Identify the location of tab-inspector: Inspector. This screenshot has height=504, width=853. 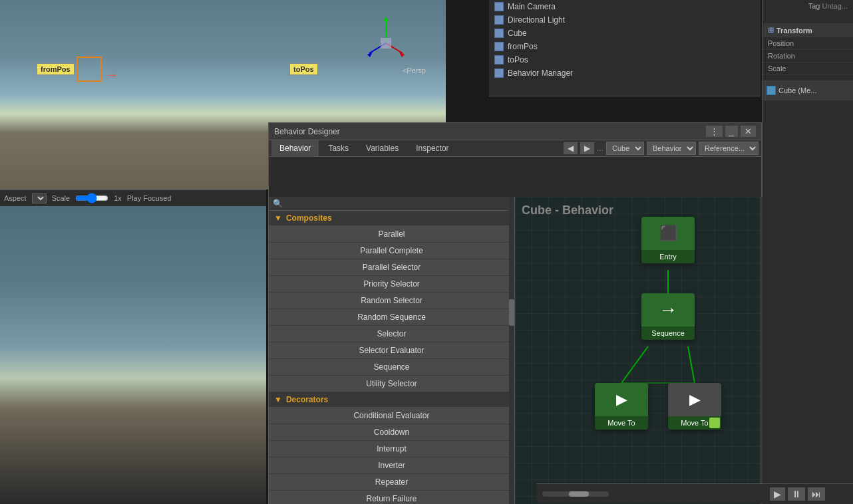
(432, 148).